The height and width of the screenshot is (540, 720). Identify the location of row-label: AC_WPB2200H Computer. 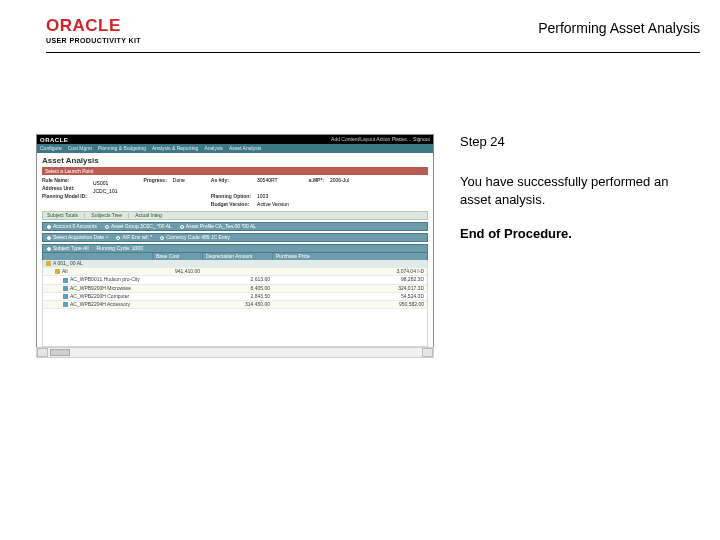
(100, 296).